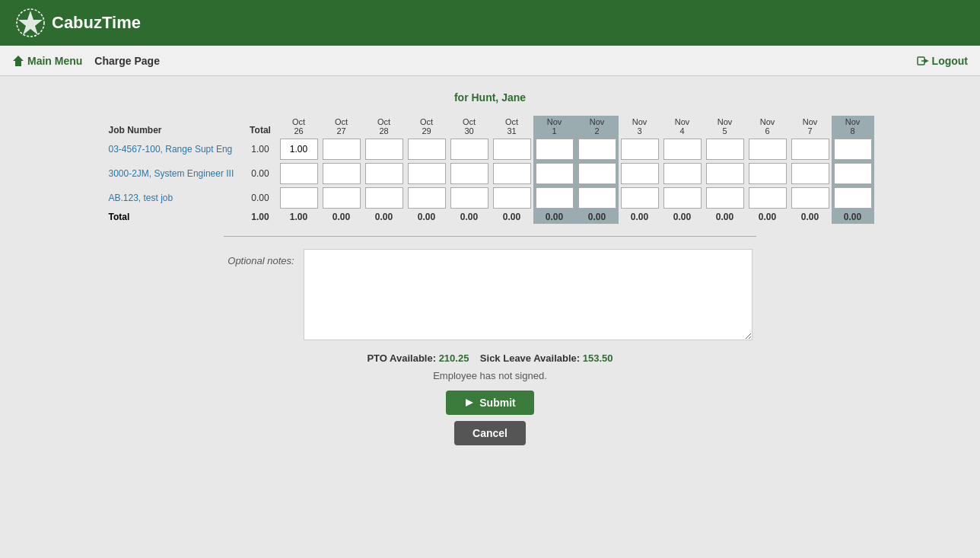 This screenshot has height=558, width=980. What do you see at coordinates (469, 217) in the screenshot?
I see `footer-col-total-4: 0.00` at bounding box center [469, 217].